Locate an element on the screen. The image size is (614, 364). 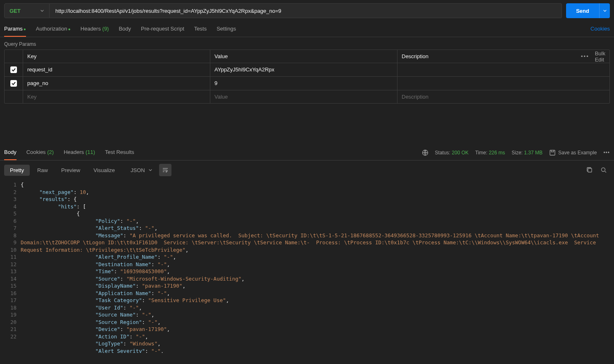
param-row: page_no 9 is located at coordinates (307, 83).